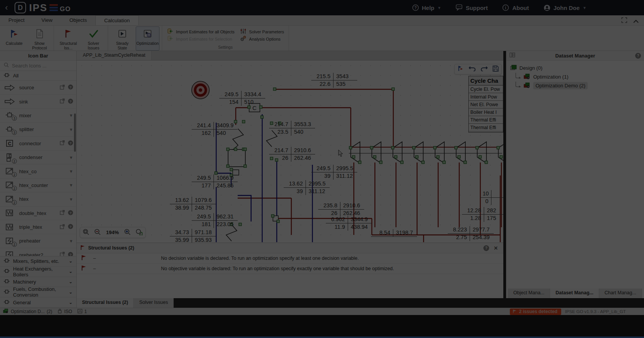  I want to click on sidebar-item-connector: Cconnector?, so click(38, 144).